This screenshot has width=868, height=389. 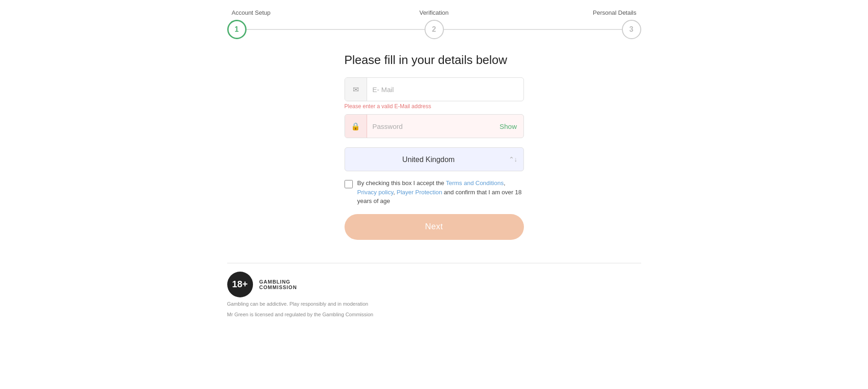 I want to click on step-label-1: Account Setup, so click(x=299, y=13).